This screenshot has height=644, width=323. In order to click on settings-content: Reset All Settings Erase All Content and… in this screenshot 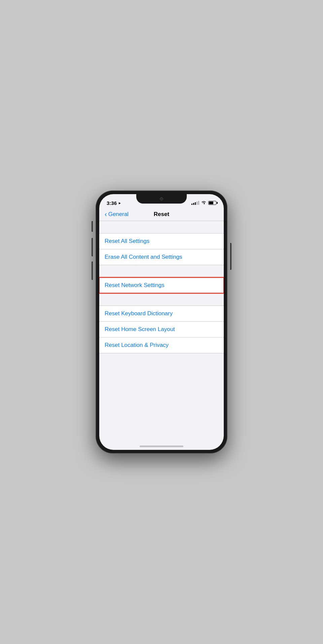, I will do `click(162, 335)`.